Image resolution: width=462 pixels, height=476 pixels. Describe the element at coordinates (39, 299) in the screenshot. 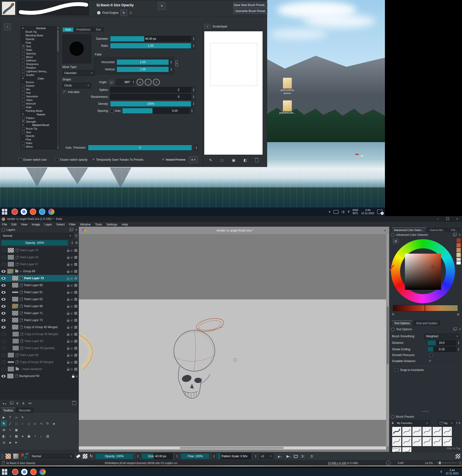

I see `layer-row: Paint Layer 62α` at that location.